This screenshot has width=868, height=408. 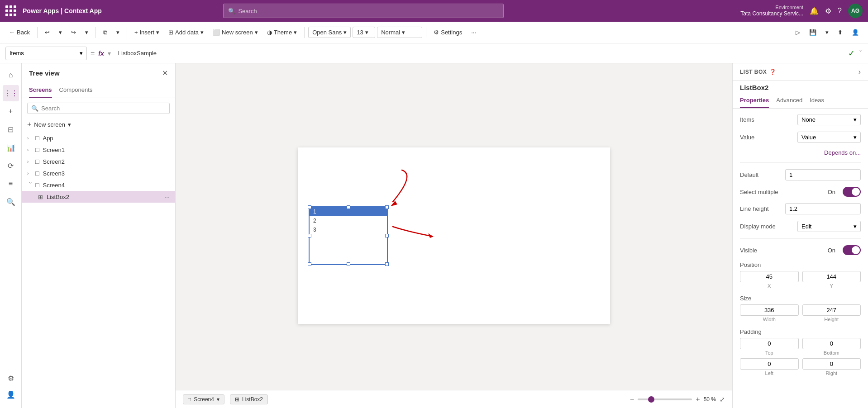 I want to click on undo-dropdown-button: ▾, so click(x=61, y=33).